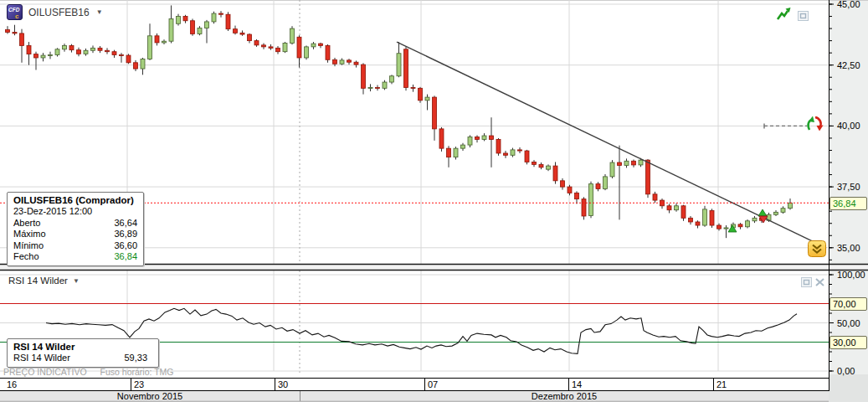 This screenshot has height=402, width=868. What do you see at coordinates (783, 13) in the screenshot?
I see `green-zigzag-arrow-icon` at bounding box center [783, 13].